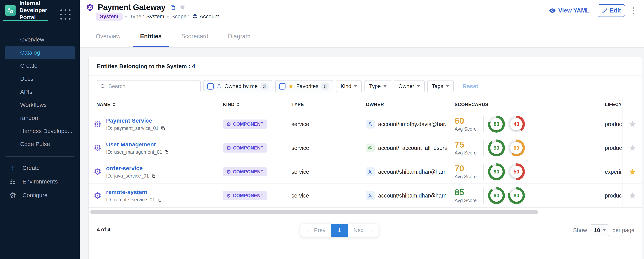  What do you see at coordinates (173, 36) in the screenshot?
I see `tab-bar: Overview Entities Scorecard Diagram` at bounding box center [173, 36].